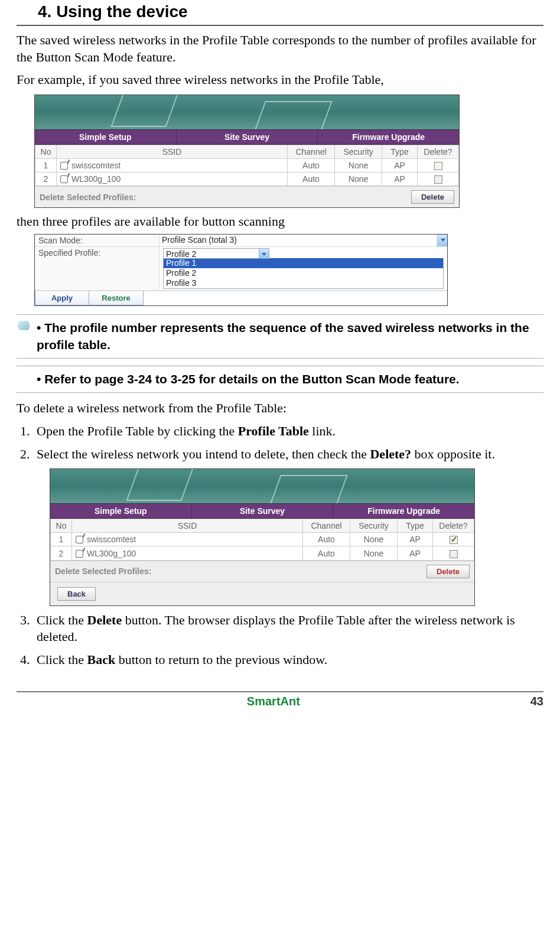  I want to click on specified-profile-dropdown: Profile 2, so click(216, 253).